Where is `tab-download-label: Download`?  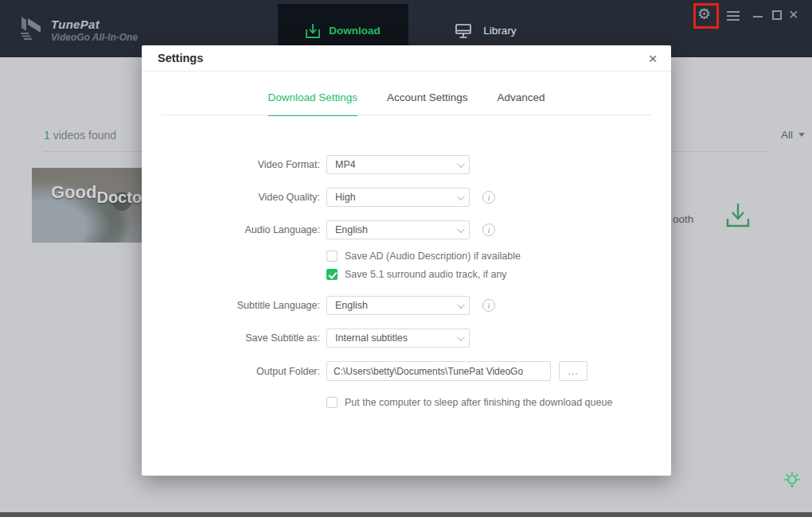
tab-download-label: Download is located at coordinates (355, 30).